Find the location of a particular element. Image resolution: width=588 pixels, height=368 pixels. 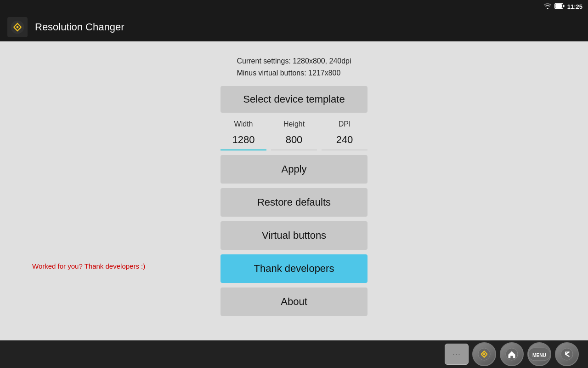

thank-developers-button: Thank developers is located at coordinates (294, 269).